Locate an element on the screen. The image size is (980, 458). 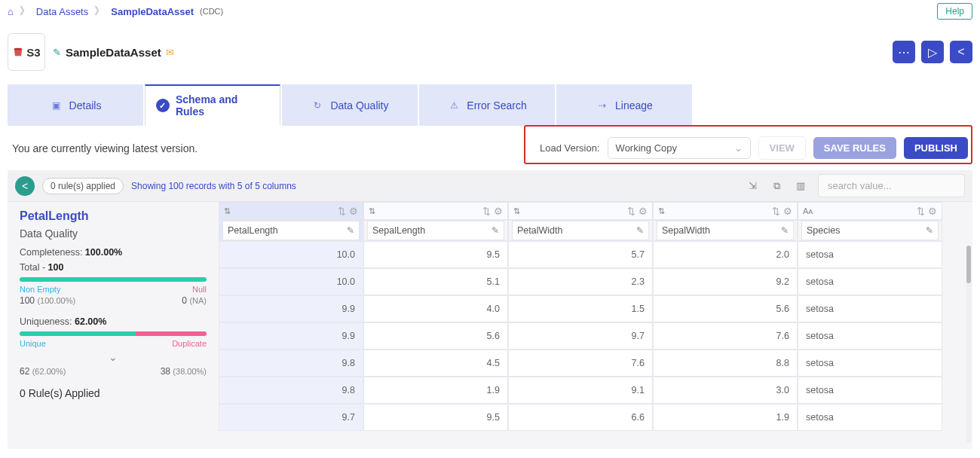
load-version-label: Load Version: is located at coordinates (570, 148).